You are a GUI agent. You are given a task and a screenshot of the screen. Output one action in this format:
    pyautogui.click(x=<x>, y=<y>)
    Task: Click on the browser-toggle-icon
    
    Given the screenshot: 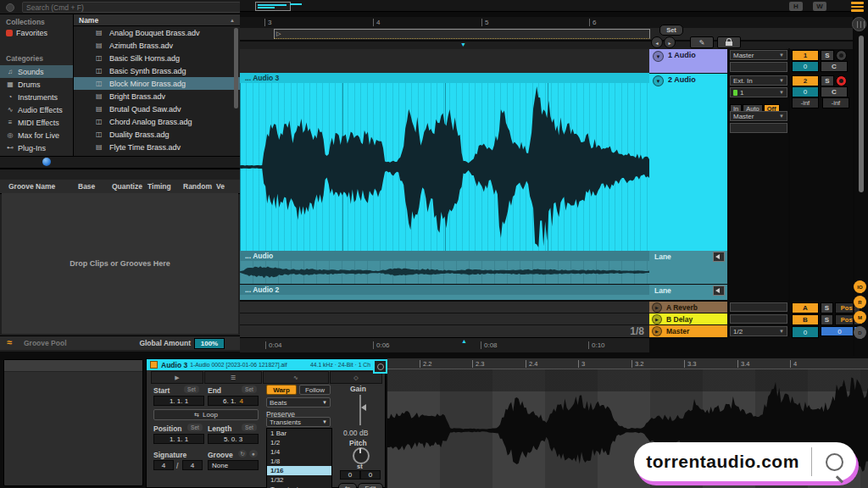 What is the action you would take?
    pyautogui.click(x=858, y=8)
    